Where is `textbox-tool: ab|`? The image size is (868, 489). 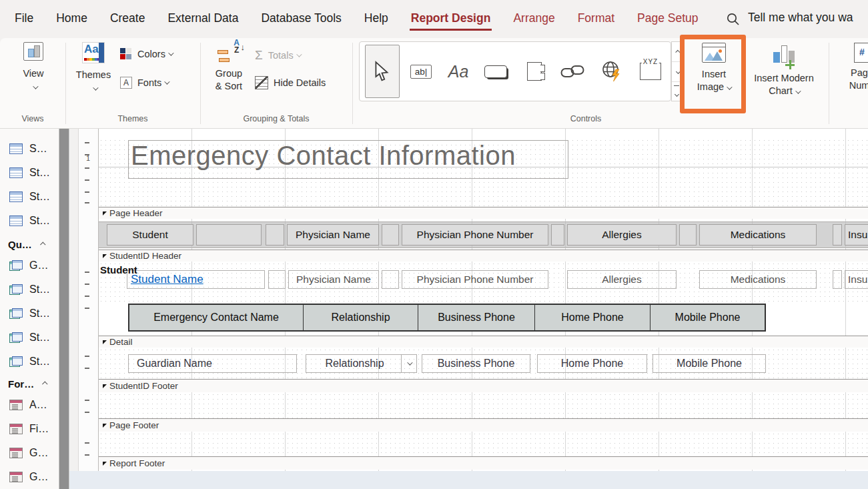
textbox-tool: ab| is located at coordinates (421, 71).